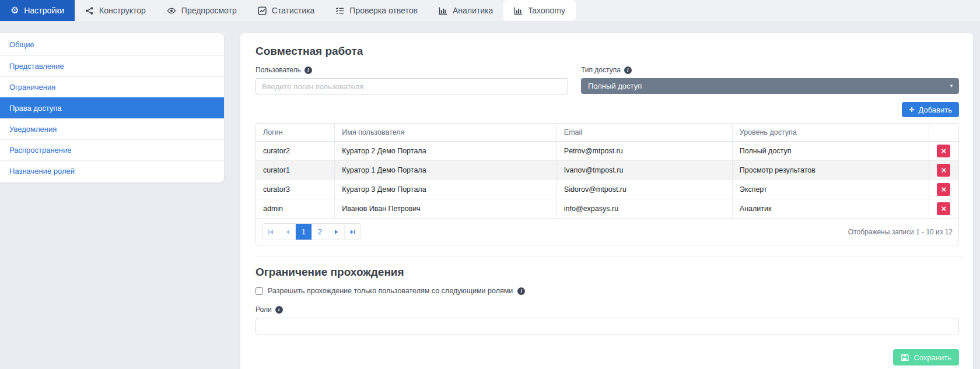 This screenshot has height=369, width=980. What do you see at coordinates (644, 190) in the screenshot?
I see `cell-email: Sidorov@mtpost.ru` at bounding box center [644, 190].